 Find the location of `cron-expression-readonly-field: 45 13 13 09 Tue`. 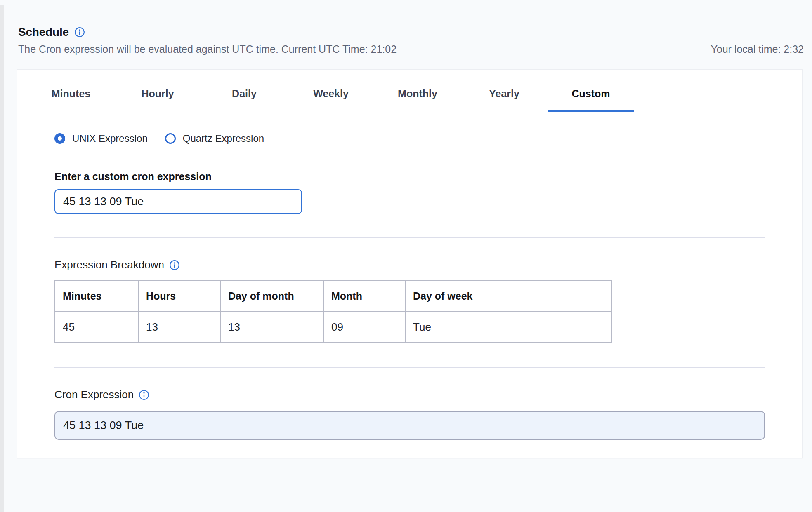

cron-expression-readonly-field: 45 13 13 09 Tue is located at coordinates (410, 425).